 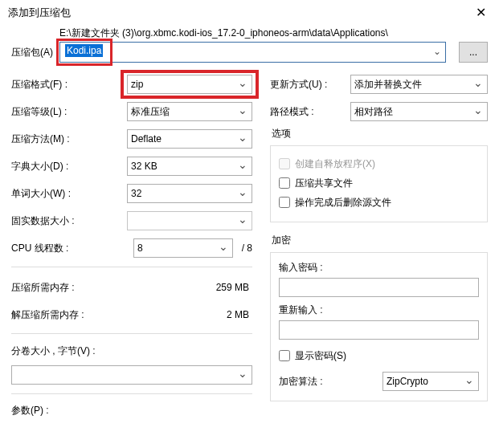 What do you see at coordinates (321, 356) in the screenshot?
I see `show-password-label: 显示密码(S)` at bounding box center [321, 356].